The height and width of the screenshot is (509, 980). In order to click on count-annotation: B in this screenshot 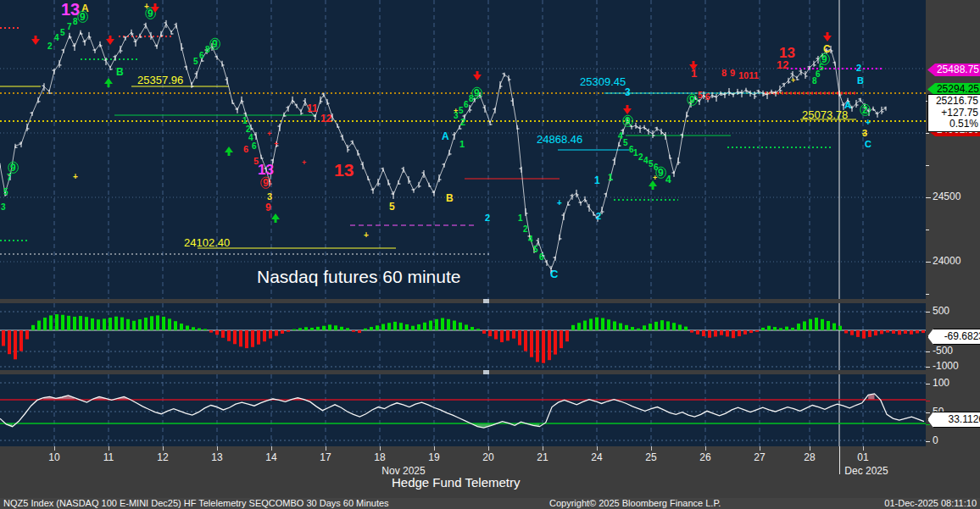, I will do `click(860, 80)`.